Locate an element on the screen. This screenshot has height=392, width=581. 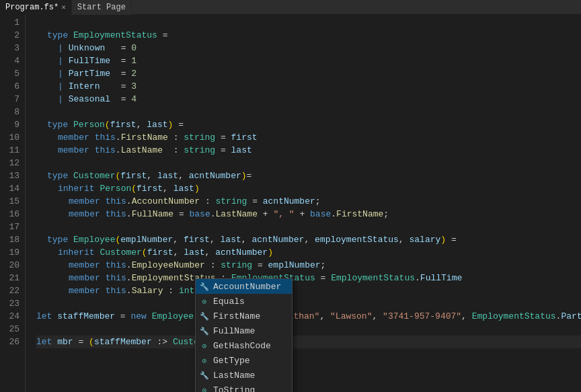
ac-item-tostring: ⊙ ToString is located at coordinates (243, 387).